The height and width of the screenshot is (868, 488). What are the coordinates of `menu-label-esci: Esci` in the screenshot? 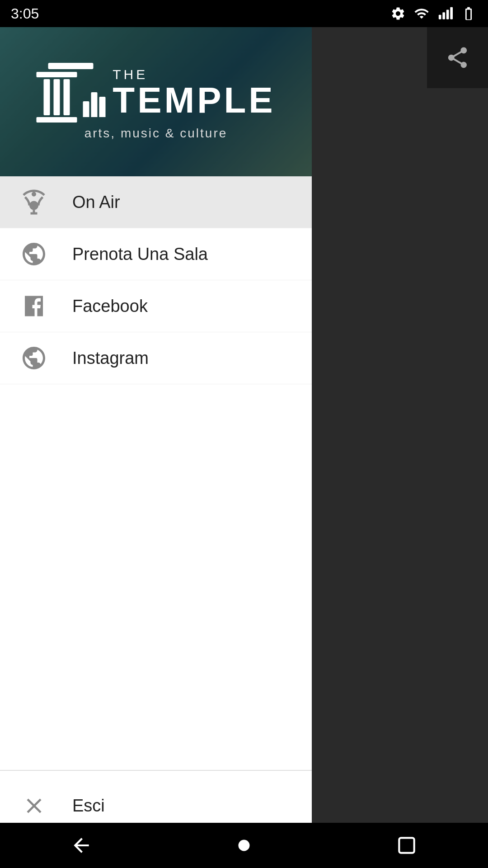 It's located at (89, 806).